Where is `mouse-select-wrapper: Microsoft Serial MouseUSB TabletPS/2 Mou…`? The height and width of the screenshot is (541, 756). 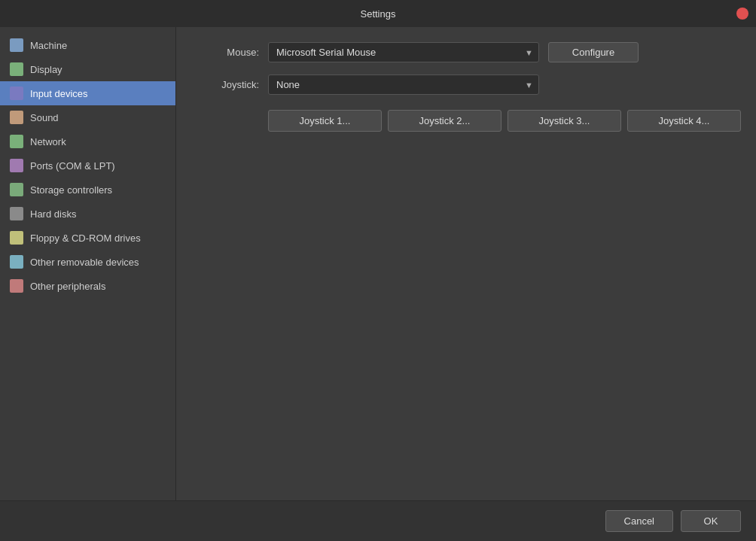
mouse-select-wrapper: Microsoft Serial MouseUSB TabletPS/2 Mou… is located at coordinates (404, 53).